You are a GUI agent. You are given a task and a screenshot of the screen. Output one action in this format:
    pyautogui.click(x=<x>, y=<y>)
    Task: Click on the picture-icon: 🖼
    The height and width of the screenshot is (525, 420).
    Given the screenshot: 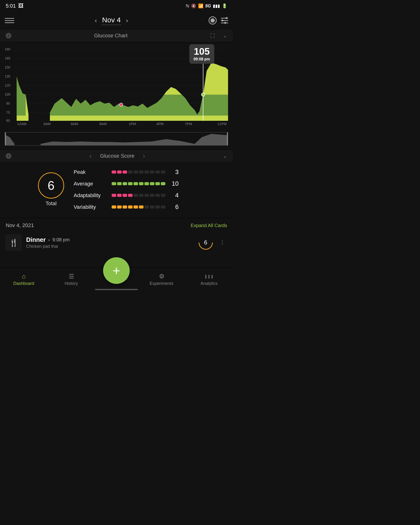 What is the action you would take?
    pyautogui.click(x=21, y=6)
    